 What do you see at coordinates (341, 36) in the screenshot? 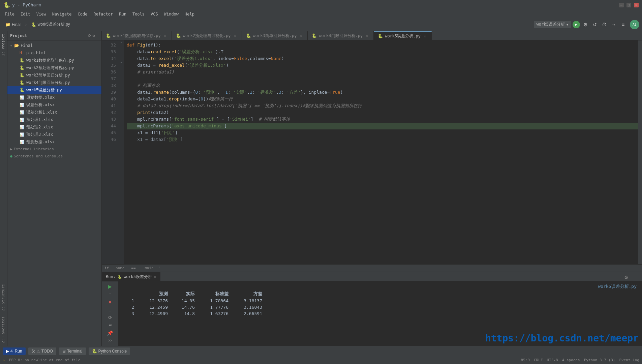
I see `tab-work4: 🐍 work4门限回归分析.py ✕` at bounding box center [341, 36].